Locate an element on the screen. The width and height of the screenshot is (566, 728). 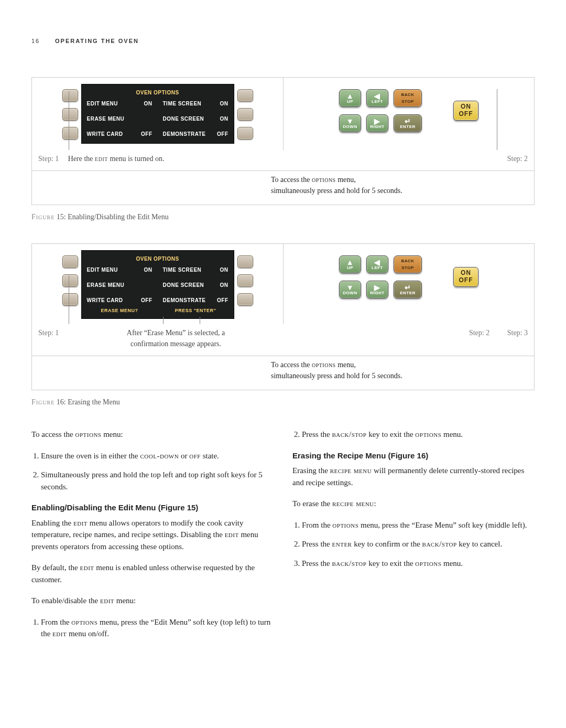
list-item: Ensure the oven is in either the cool-do… is located at coordinates (157, 456).